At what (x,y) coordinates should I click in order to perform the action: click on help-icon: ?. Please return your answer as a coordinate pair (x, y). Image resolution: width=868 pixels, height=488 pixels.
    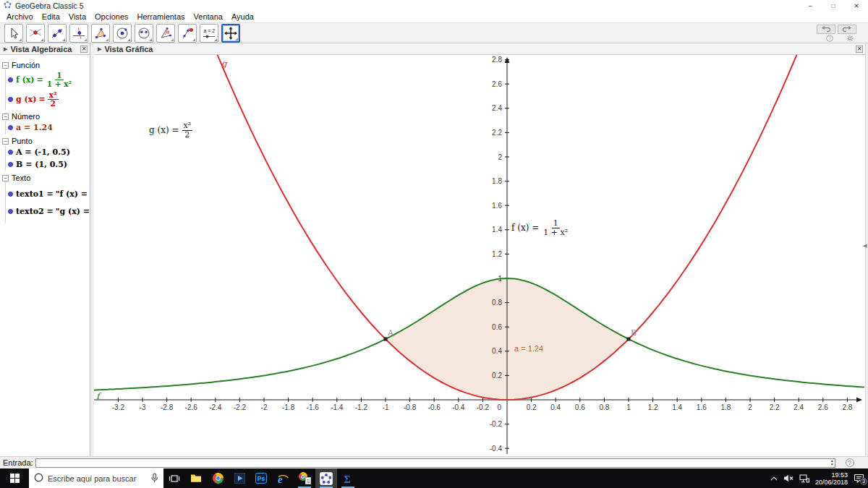
    Looking at the image, I should click on (830, 38).